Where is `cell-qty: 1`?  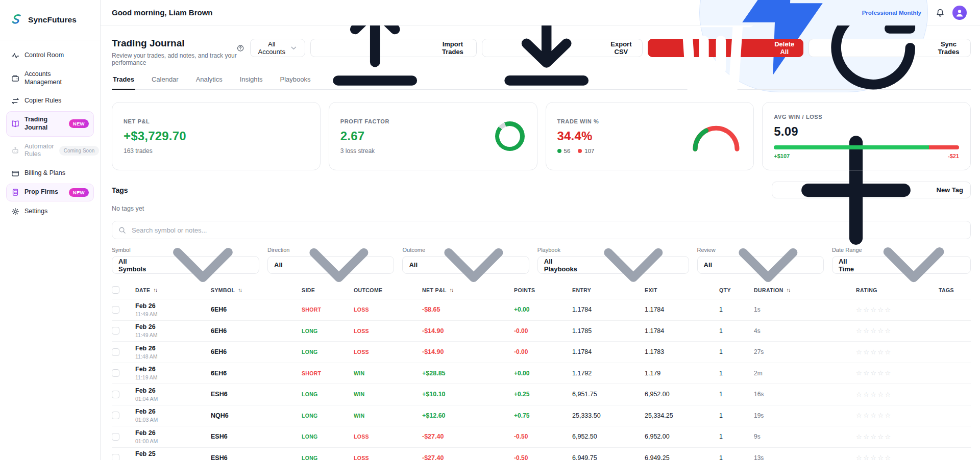
cell-qty: 1 is located at coordinates (737, 457).